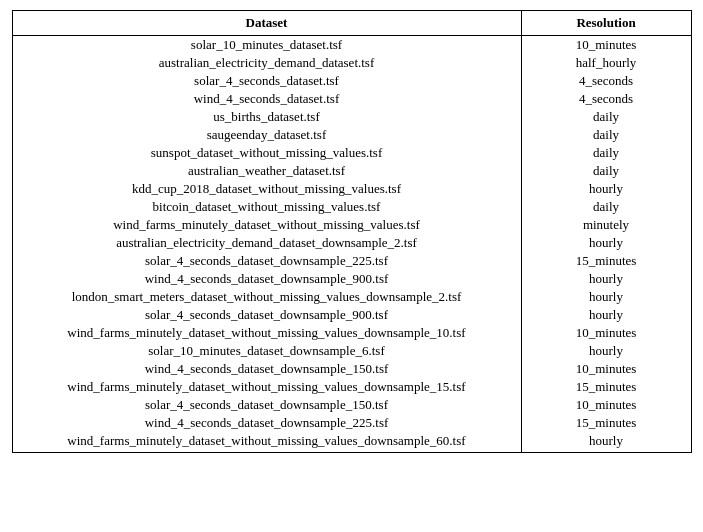  I want to click on dataset-cell: wind_4_seconds_dataset.tsf, so click(268, 99).